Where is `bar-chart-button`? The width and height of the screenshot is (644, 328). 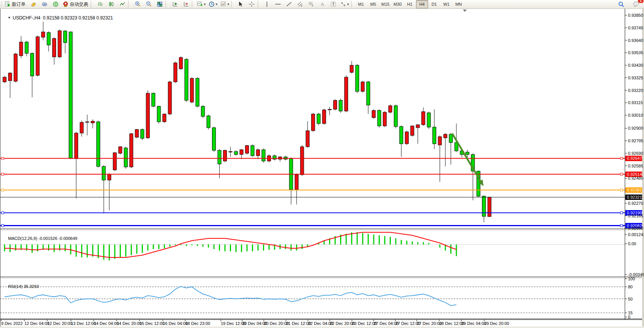
bar-chart-button is located at coordinates (100, 4).